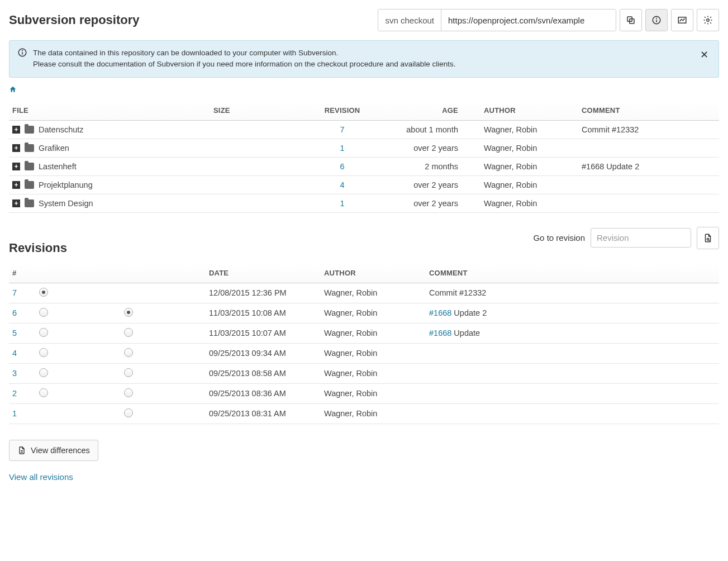 This screenshot has width=728, height=561. What do you see at coordinates (559, 238) in the screenshot?
I see `goto-revision-label: Go to revision` at bounding box center [559, 238].